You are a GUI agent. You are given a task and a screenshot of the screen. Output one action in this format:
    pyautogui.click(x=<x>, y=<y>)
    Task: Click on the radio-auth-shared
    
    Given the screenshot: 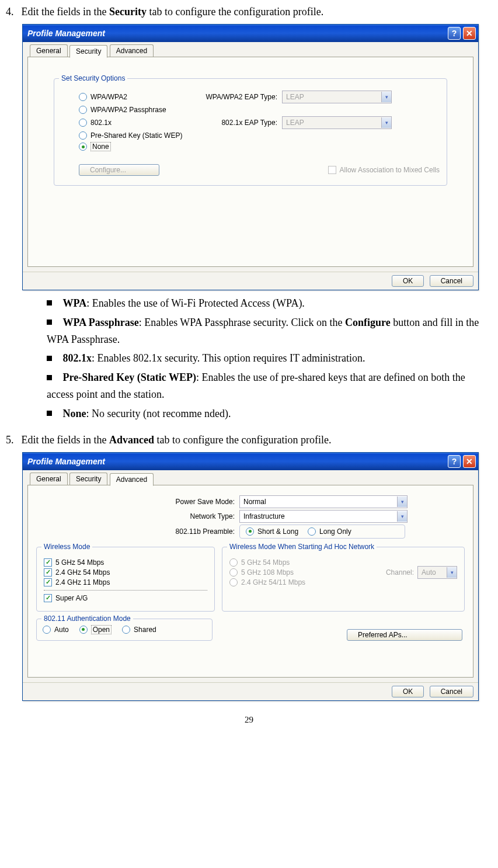 What is the action you would take?
    pyautogui.click(x=126, y=630)
    